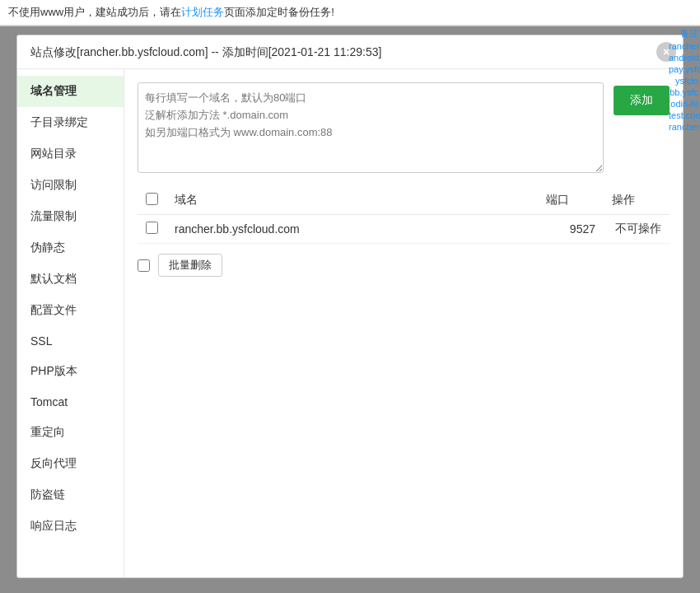 This screenshot has width=700, height=593. Describe the element at coordinates (279, 12) in the screenshot. I see `notice-text2: 页面添加定时备份任务!` at that location.